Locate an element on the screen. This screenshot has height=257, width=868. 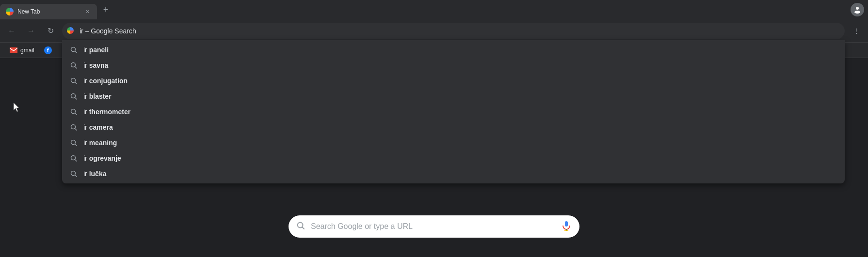
bookmark-facebook: f is located at coordinates (48, 50).